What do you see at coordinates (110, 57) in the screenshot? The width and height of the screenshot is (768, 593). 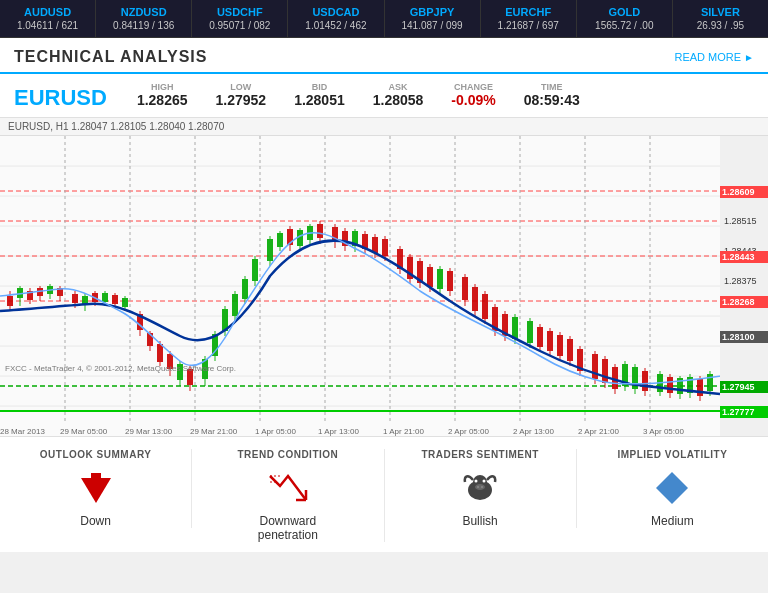 I see `ta-title: TECHNICAL ANALYSIS` at bounding box center [110, 57].